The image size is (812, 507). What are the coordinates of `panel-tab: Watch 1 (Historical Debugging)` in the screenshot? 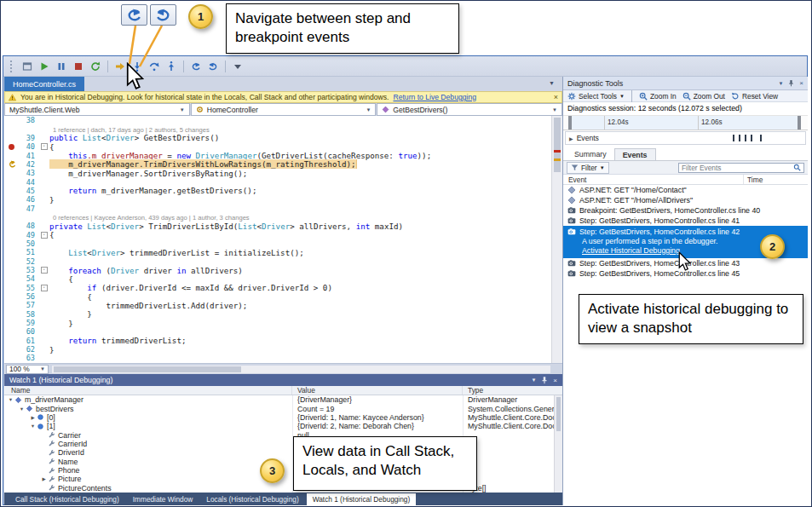 It's located at (361, 499).